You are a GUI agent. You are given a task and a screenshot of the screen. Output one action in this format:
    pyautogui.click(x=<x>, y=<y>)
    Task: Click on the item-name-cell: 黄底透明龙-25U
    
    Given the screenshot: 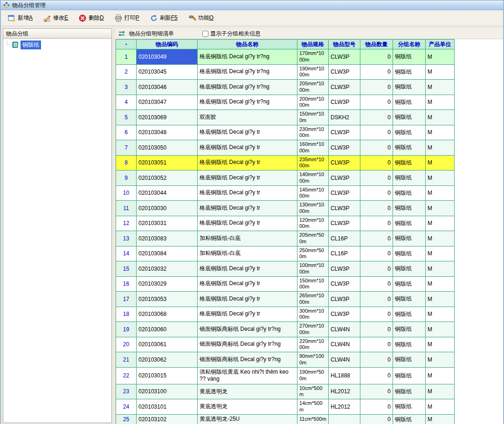 What is the action you would take?
    pyautogui.click(x=248, y=419)
    